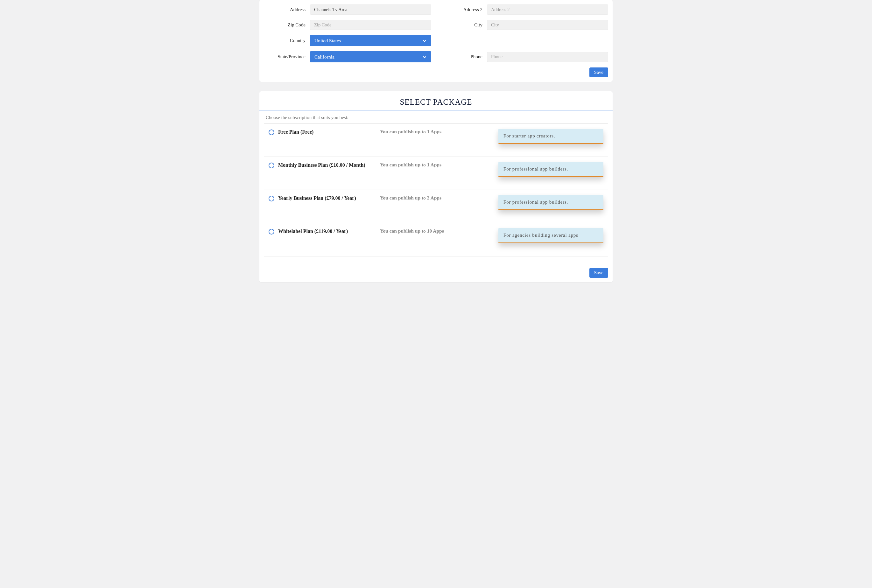  I want to click on country-value: United States, so click(328, 40).